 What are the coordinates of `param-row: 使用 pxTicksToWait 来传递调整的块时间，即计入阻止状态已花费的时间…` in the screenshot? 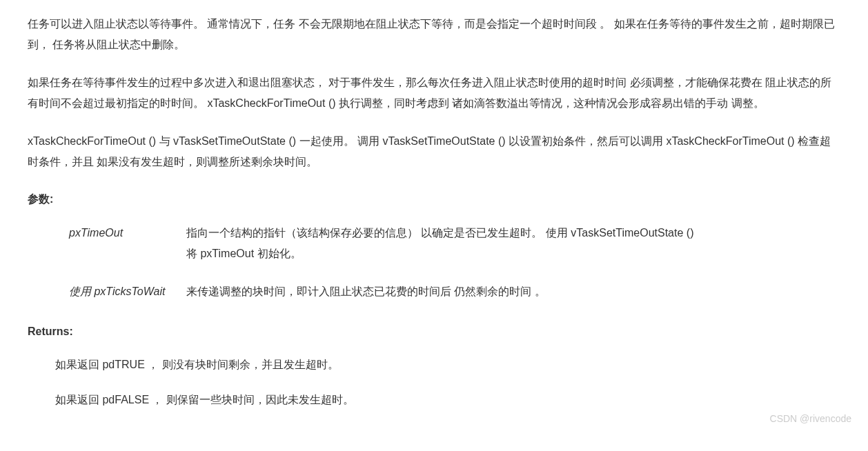 It's located at (455, 292).